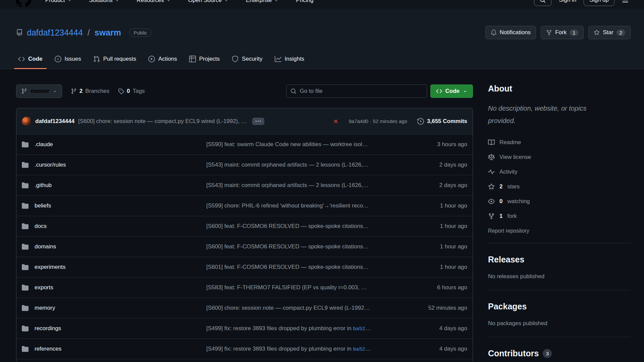 The width and height of the screenshot is (644, 362). What do you see at coordinates (131, 91) in the screenshot?
I see `tags-link: 0 Tags` at bounding box center [131, 91].